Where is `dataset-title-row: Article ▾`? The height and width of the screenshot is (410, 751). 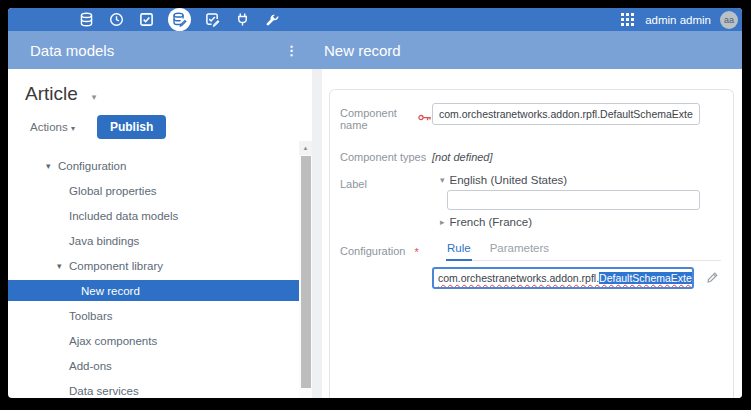
dataset-title-row: Article ▾ is located at coordinates (168, 94).